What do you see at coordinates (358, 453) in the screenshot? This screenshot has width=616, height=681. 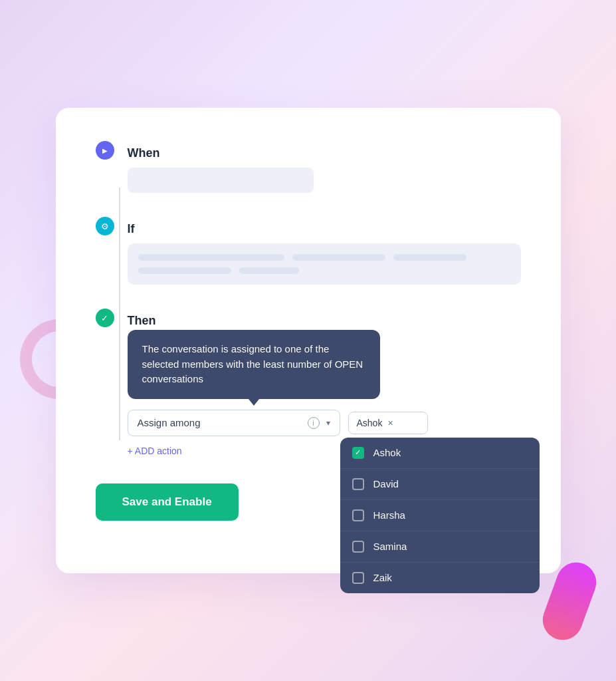 I see `checkbox-ashok: ✓` at bounding box center [358, 453].